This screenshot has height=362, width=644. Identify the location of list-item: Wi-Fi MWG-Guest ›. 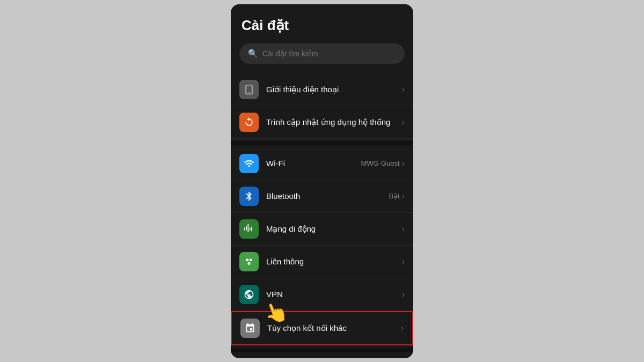
(322, 164).